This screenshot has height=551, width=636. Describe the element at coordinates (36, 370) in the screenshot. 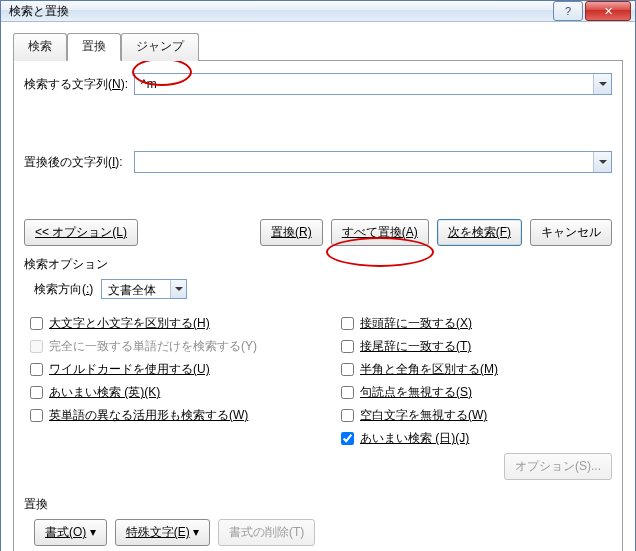

I see `check-wildcards-input` at that location.